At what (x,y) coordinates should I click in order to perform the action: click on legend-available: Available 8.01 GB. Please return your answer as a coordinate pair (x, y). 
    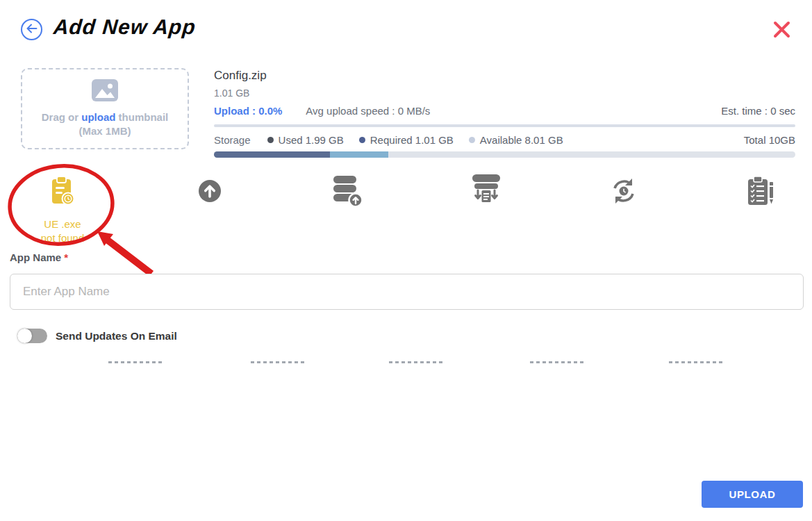
    Looking at the image, I should click on (516, 140).